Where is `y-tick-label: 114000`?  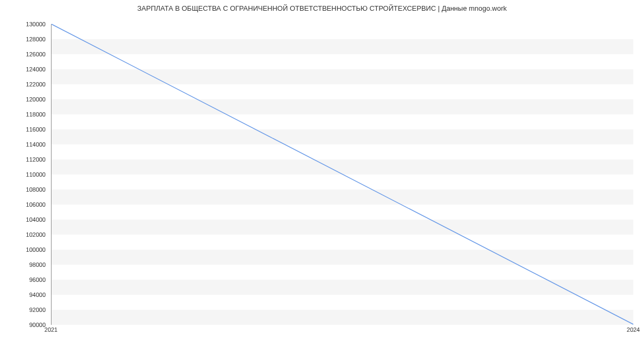
y-tick-label: 114000 is located at coordinates (35, 144).